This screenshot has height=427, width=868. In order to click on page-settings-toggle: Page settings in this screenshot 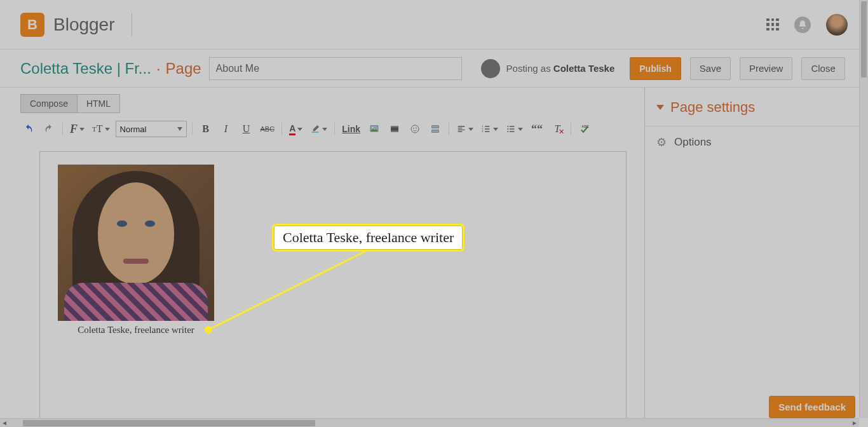, I will do `click(756, 107)`.